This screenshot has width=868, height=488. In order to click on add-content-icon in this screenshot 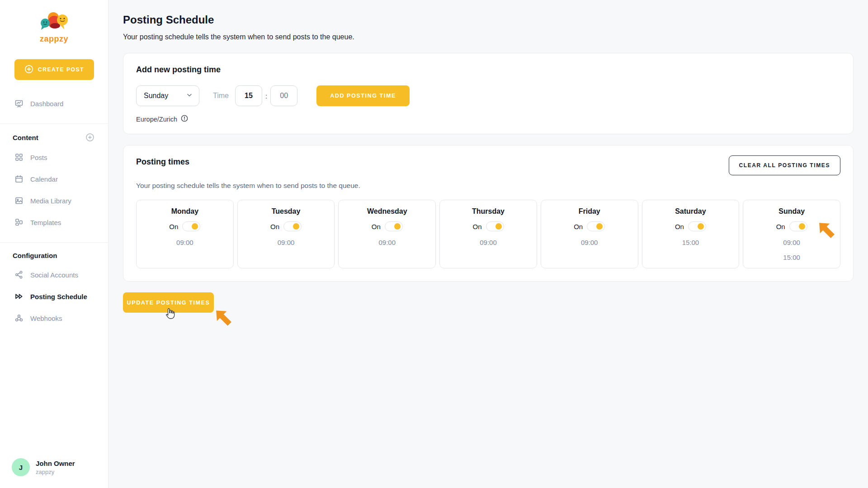, I will do `click(90, 137)`.